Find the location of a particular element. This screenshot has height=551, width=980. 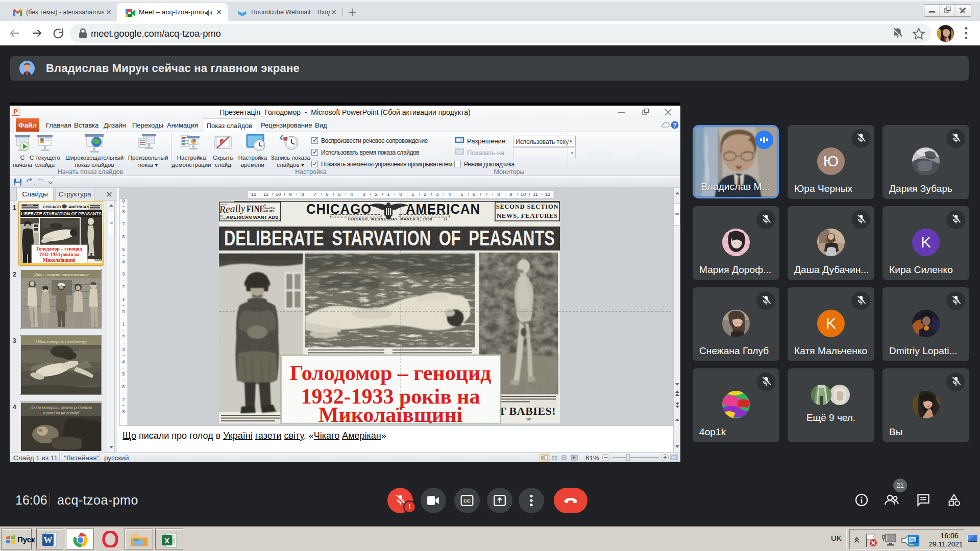

svg-text: AMERICAN is located at coordinates (79, 207).